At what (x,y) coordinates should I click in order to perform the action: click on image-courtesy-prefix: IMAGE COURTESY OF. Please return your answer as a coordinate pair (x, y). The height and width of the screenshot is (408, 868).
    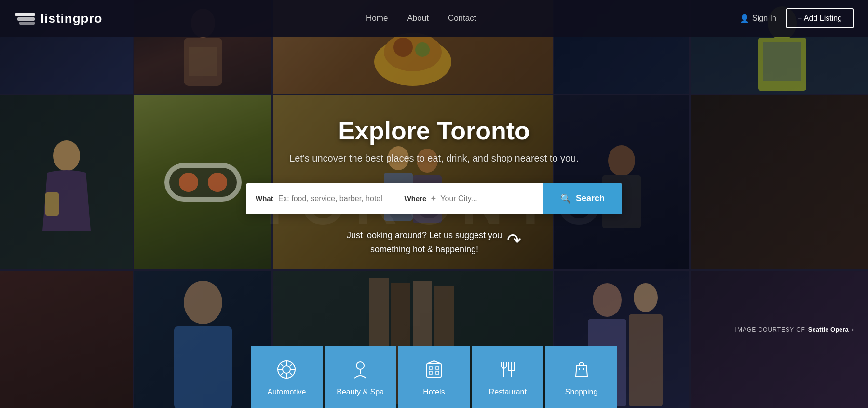
    Looking at the image, I should click on (771, 330).